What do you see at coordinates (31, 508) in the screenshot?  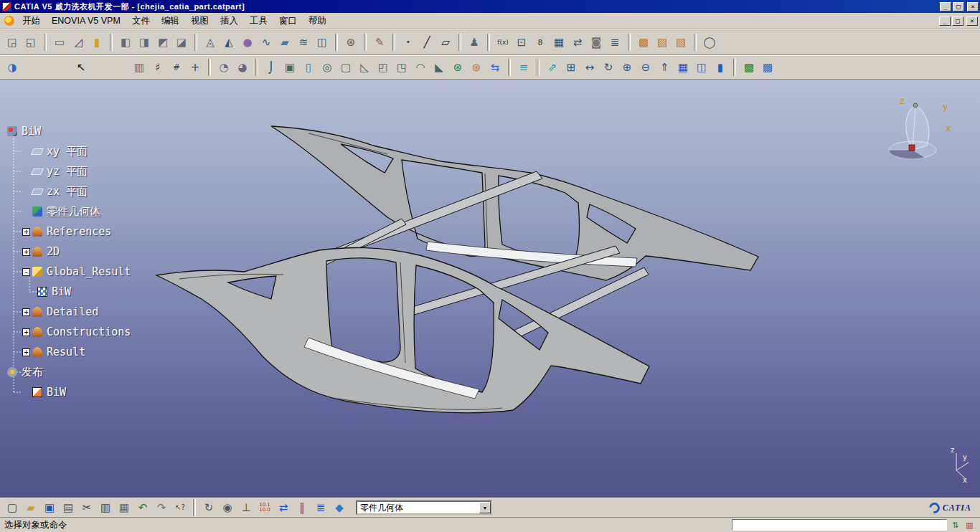 I see `open-document-icon: ▰` at bounding box center [31, 508].